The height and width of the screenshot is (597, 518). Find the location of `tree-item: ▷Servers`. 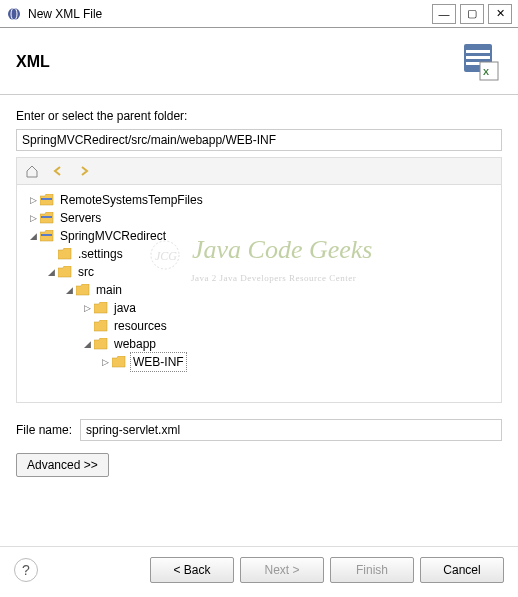

tree-item: ▷Servers is located at coordinates (259, 218).